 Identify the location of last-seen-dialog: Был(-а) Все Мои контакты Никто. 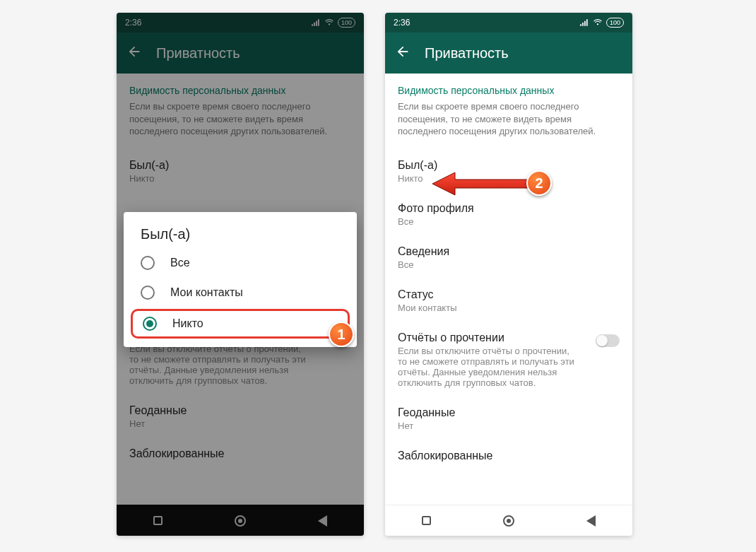
(240, 280).